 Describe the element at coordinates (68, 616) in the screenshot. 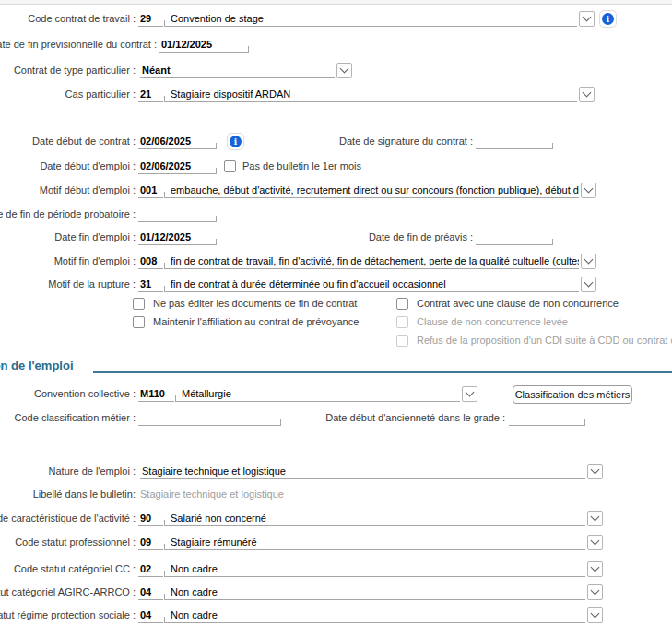

I see `code-statut-regime-label: Code statut régime protection sociale :` at that location.